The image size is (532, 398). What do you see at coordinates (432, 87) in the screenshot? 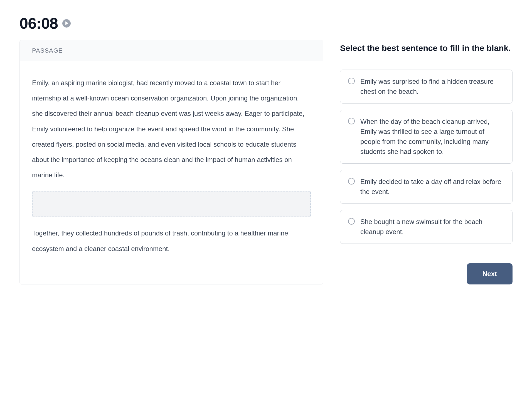
I see `option-text: Emily was surprised to find a hidden tre…` at bounding box center [432, 87].